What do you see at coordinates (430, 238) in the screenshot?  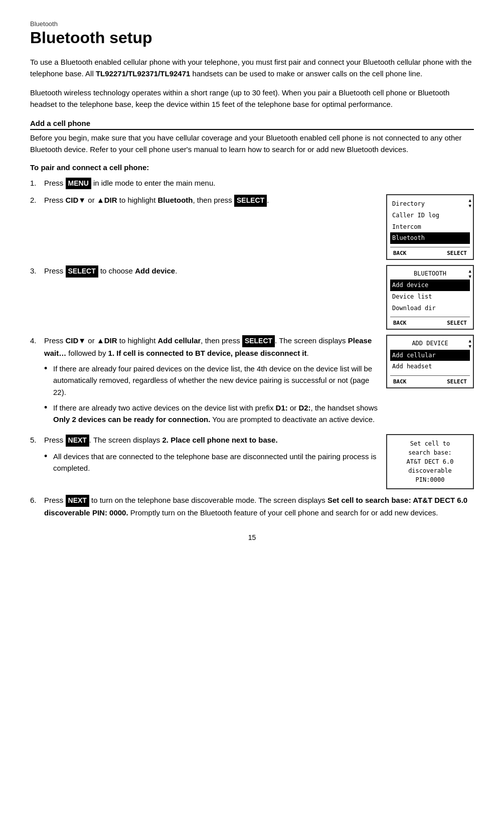 I see `screen1-item-bluetooth: Bluetooth` at bounding box center [430, 238].